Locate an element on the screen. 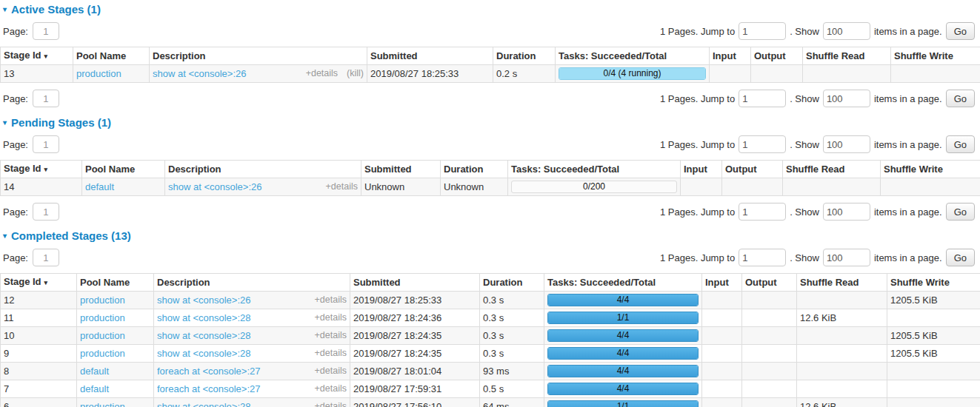  kill-link: (kill) is located at coordinates (356, 74).